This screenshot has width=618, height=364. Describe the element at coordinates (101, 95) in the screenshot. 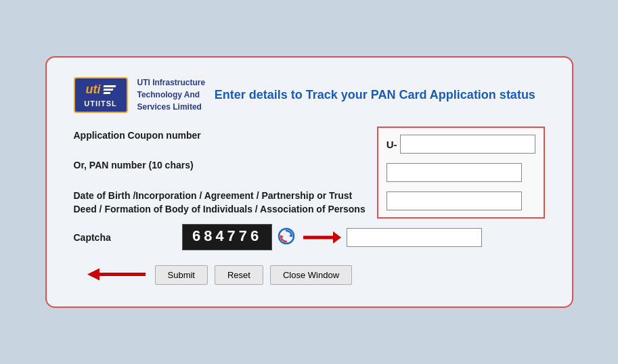

I see `logo: uti UTIITSL` at that location.